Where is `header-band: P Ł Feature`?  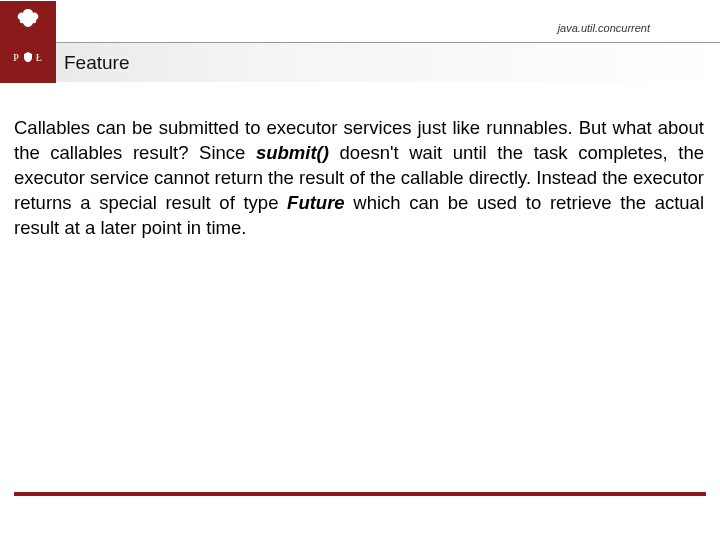 header-band: P Ł Feature is located at coordinates (360, 62).